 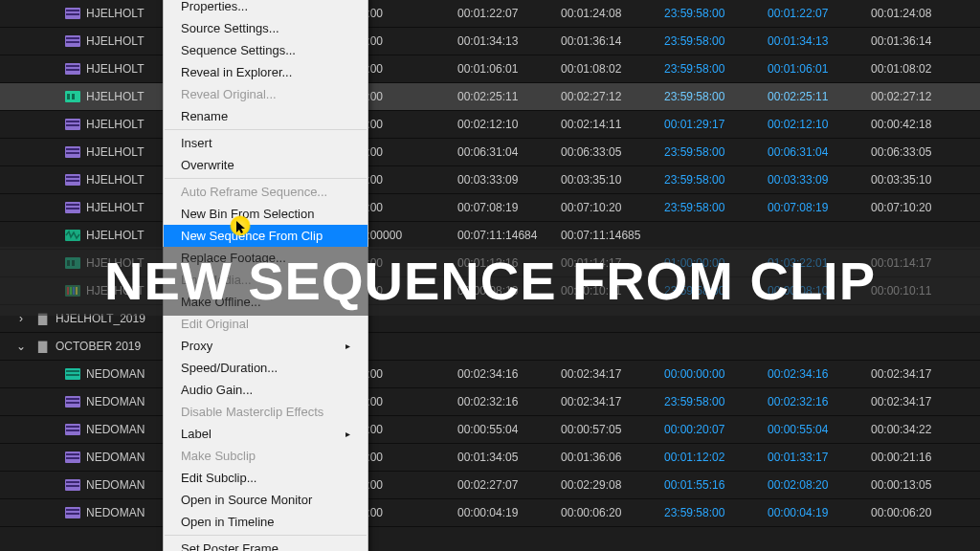 What do you see at coordinates (266, 522) in the screenshot?
I see `menu-item: Open in Timeline` at bounding box center [266, 522].